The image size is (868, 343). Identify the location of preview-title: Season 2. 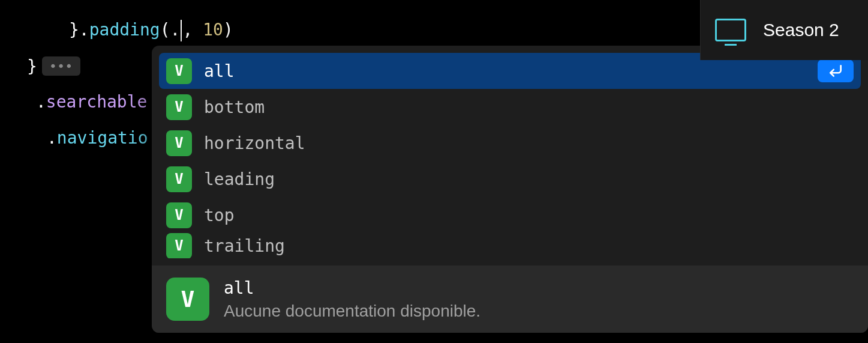
(801, 30).